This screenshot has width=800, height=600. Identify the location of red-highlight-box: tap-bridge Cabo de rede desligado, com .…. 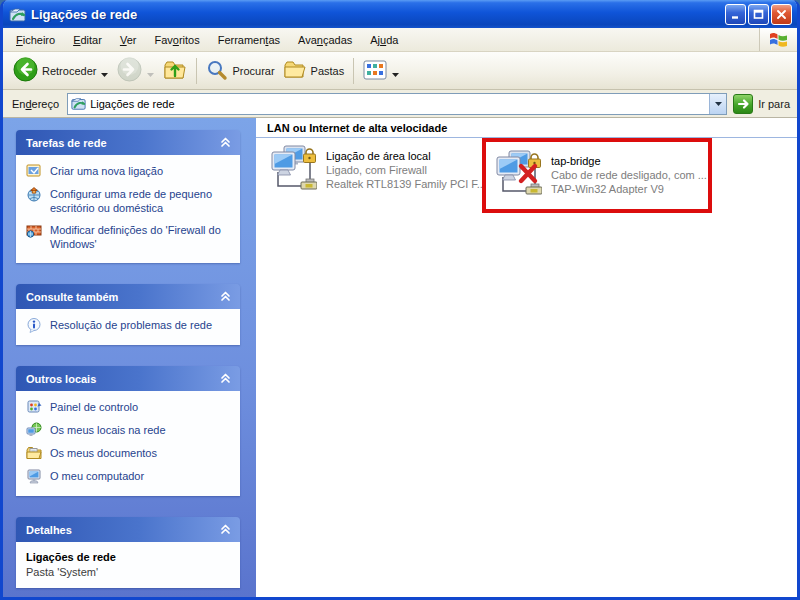
(597, 176).